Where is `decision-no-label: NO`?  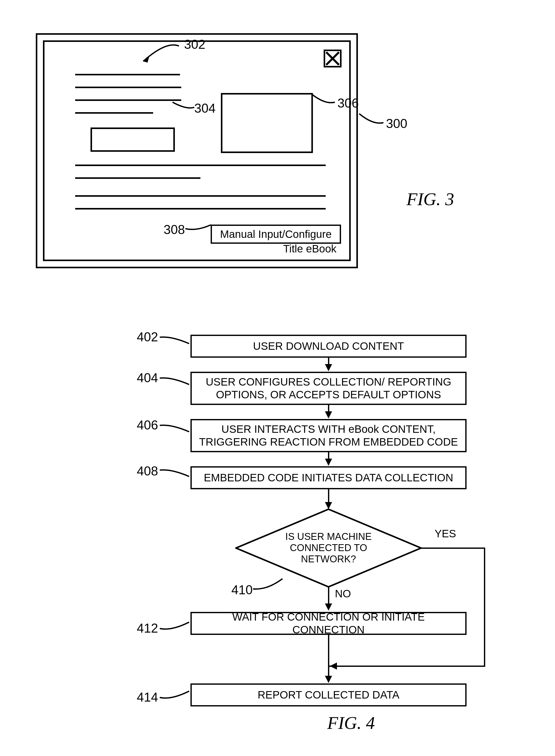
decision-no-label: NO is located at coordinates (343, 594).